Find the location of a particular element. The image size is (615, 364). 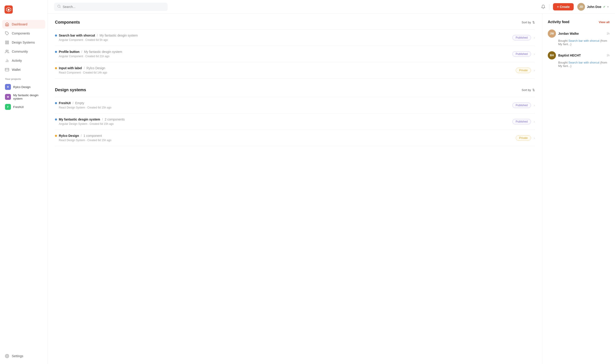

sidebar-item-label: Dashboard is located at coordinates (20, 24).